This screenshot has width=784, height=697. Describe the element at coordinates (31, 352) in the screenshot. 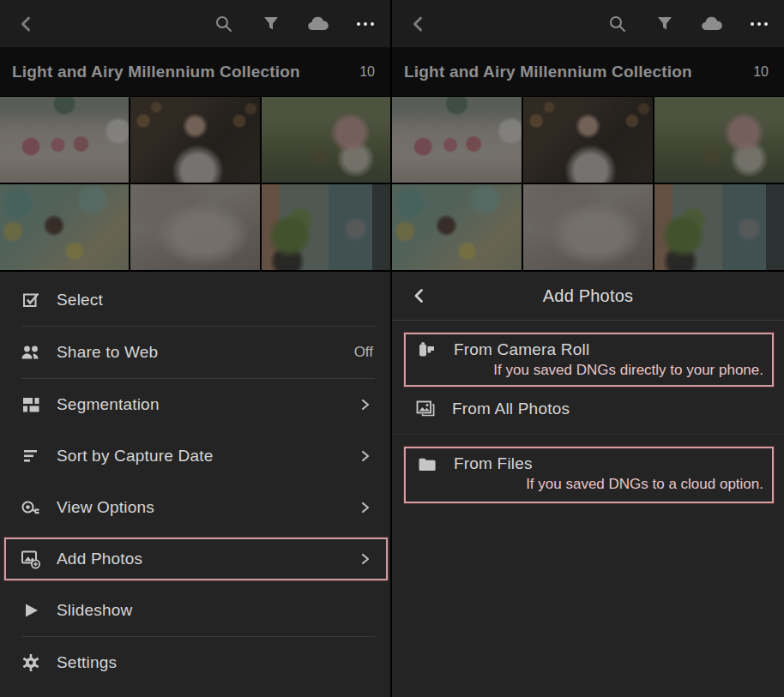

I see `people-icon` at that location.